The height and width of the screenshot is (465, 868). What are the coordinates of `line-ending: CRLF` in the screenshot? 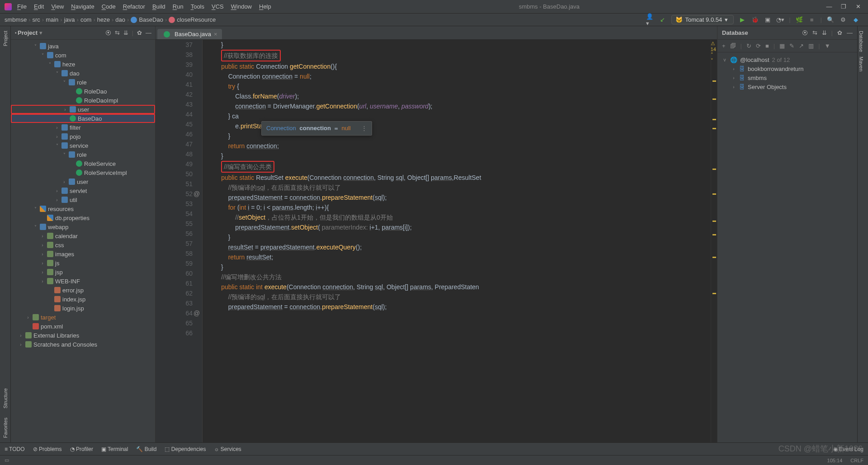 It's located at (857, 460).